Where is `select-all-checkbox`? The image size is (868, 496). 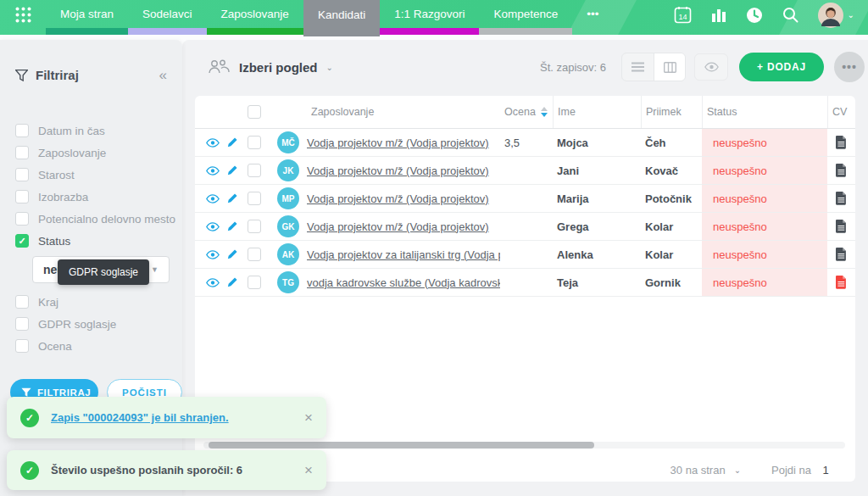
select-all-checkbox is located at coordinates (254, 112).